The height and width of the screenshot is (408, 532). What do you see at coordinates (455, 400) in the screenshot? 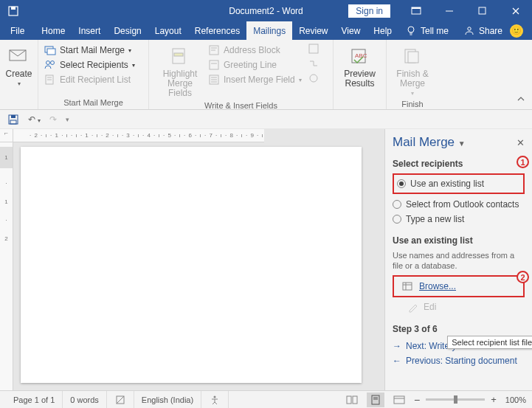
I see `zoom-slider` at bounding box center [455, 400].